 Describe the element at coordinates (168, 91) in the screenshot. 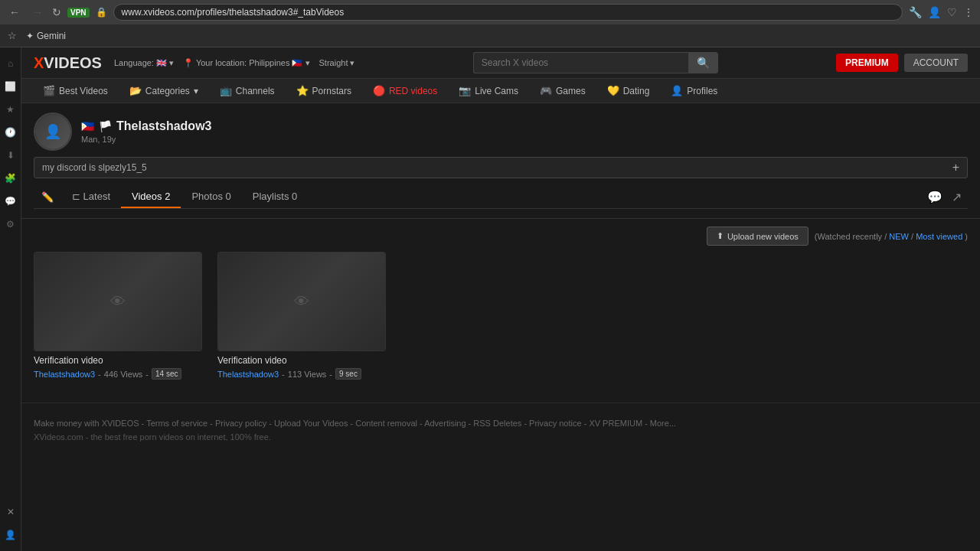

I see `nav-categories-label: Categories` at that location.